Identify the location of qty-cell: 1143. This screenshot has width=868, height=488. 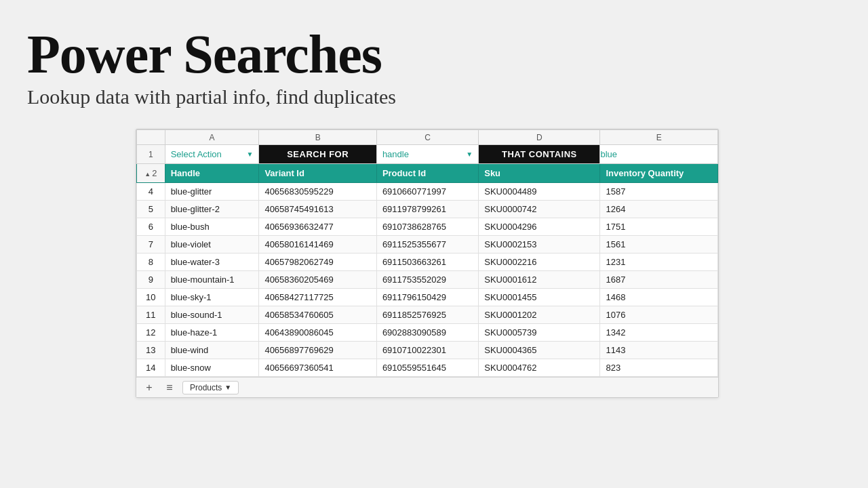
(659, 350).